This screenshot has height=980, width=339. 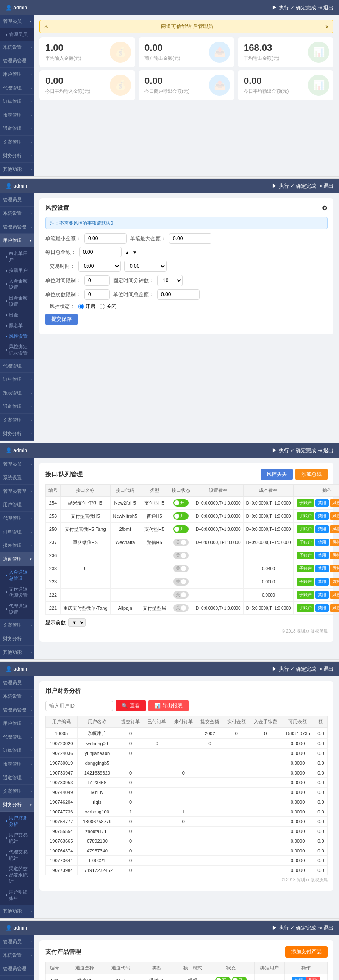 What do you see at coordinates (178, 294) in the screenshot?
I see `input-unit-total-amt` at bounding box center [178, 294].